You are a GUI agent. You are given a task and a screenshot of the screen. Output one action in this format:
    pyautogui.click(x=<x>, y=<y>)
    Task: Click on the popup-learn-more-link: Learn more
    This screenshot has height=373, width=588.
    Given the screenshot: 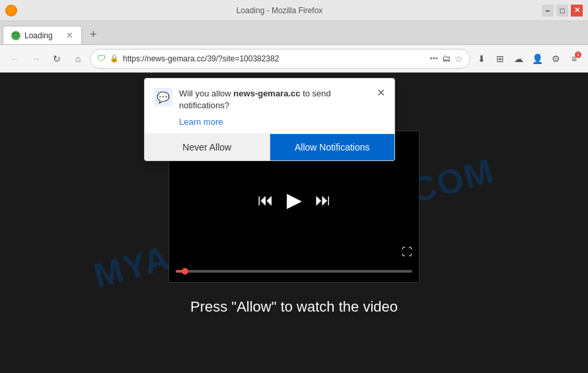 What is the action you would take?
    pyautogui.click(x=270, y=124)
    